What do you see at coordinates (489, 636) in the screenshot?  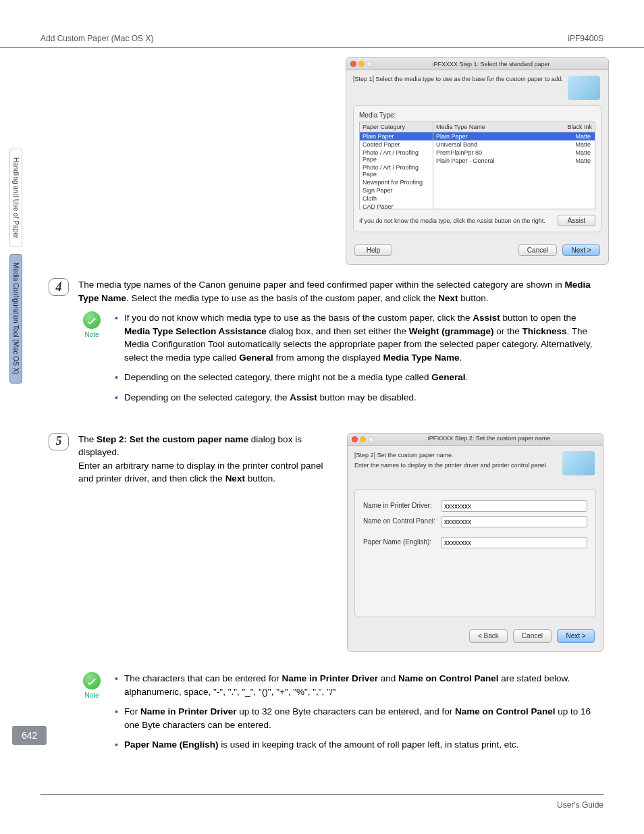 I see `back-button: < Back` at bounding box center [489, 636].